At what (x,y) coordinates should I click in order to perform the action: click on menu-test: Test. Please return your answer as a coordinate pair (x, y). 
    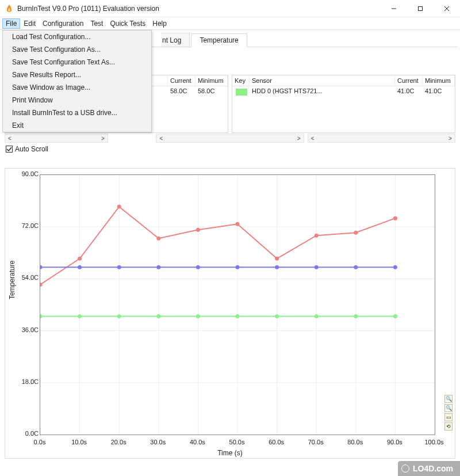
    Looking at the image, I should click on (97, 24).